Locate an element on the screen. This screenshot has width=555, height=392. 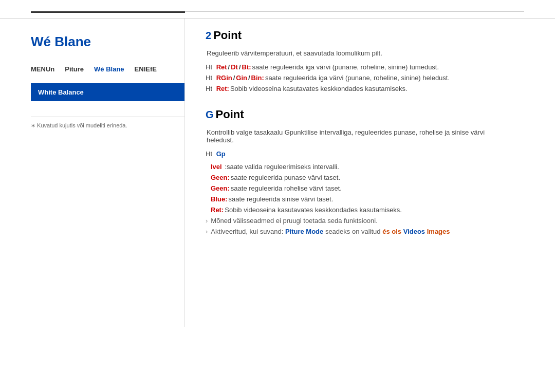
row2-tag-slash1: / is located at coordinates (234, 78).